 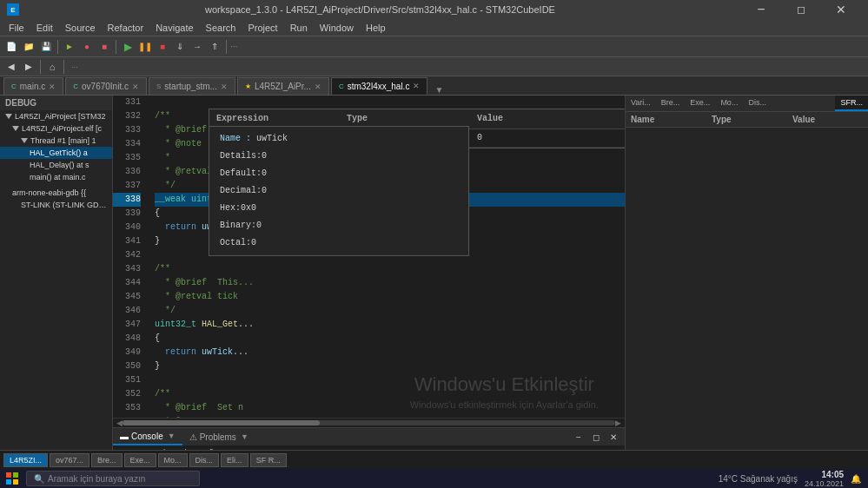 What do you see at coordinates (379, 86) in the screenshot?
I see `tab-hal: C stm32l4xx_hal.c ✕` at bounding box center [379, 86].